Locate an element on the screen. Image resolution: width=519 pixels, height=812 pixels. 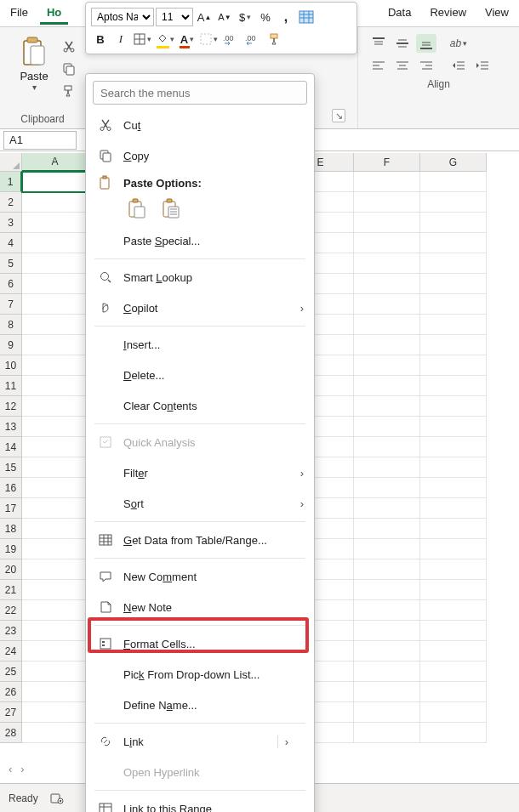
increase-decimal-icon: .00 is located at coordinates (231, 39).